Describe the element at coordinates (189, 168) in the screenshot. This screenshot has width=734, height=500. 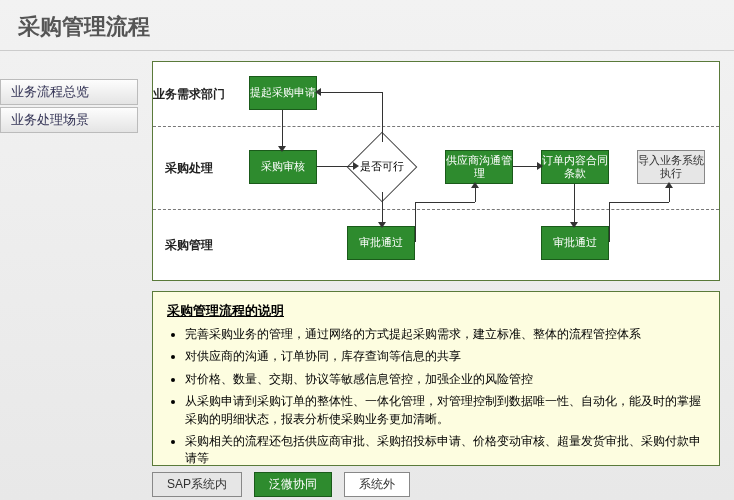
I see `lane-label-2: 采购处理` at that location.